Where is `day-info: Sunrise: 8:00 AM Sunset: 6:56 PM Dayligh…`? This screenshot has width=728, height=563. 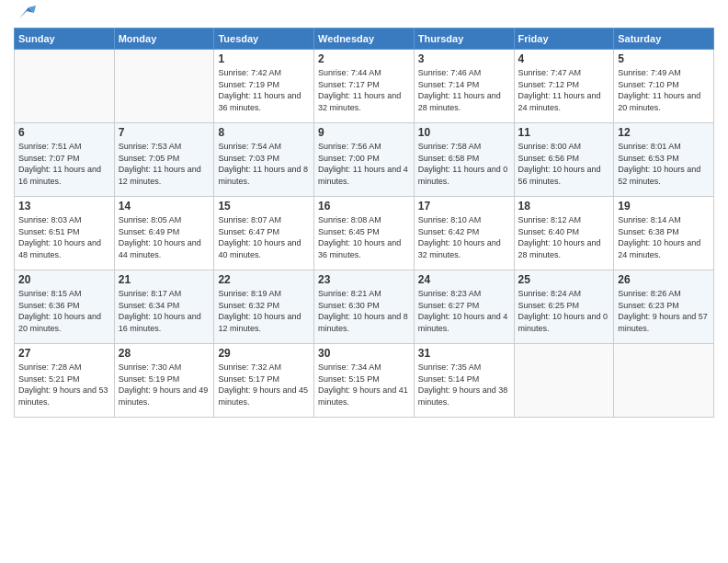
day-info: Sunrise: 8:00 AM Sunset: 6:56 PM Dayligh… is located at coordinates (564, 164).